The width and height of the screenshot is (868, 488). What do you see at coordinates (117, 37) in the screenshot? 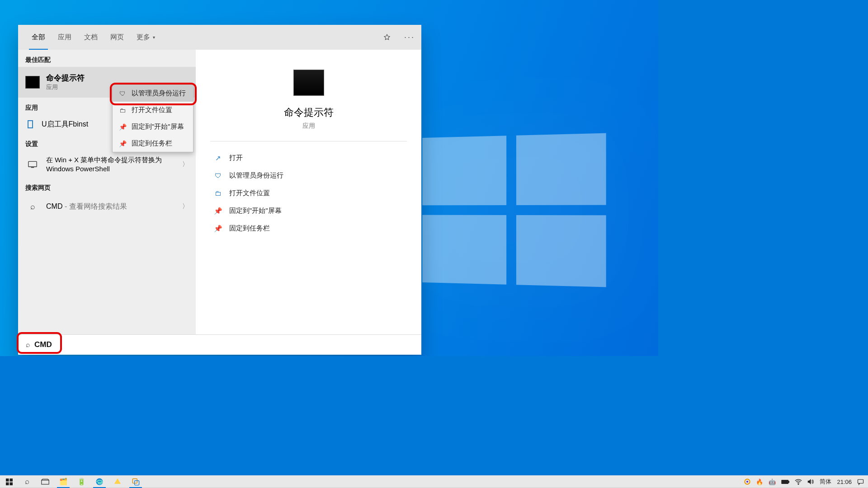
I see `tab-web: 网页` at bounding box center [117, 37].